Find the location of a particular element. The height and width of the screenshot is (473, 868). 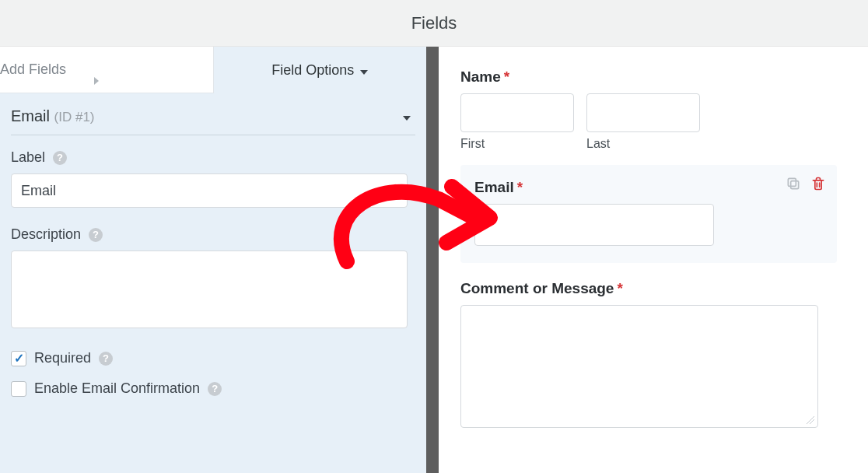

page-title: Fields is located at coordinates (434, 23).